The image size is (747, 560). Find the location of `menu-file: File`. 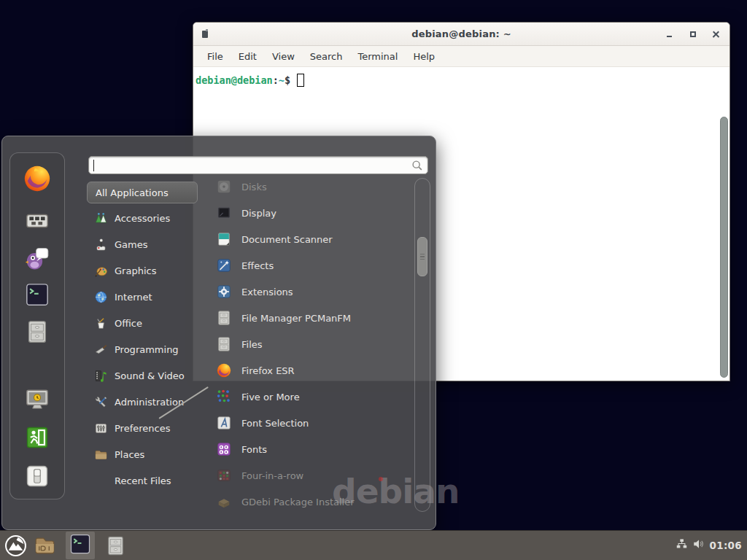

menu-file: File is located at coordinates (215, 57).